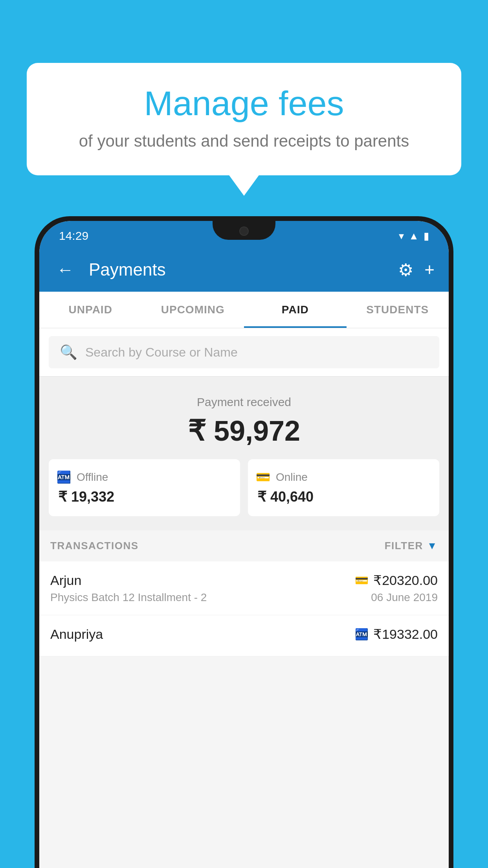 The width and height of the screenshot is (488, 868). What do you see at coordinates (193, 310) in the screenshot?
I see `tab-upcoming: UPCOMING` at bounding box center [193, 310].